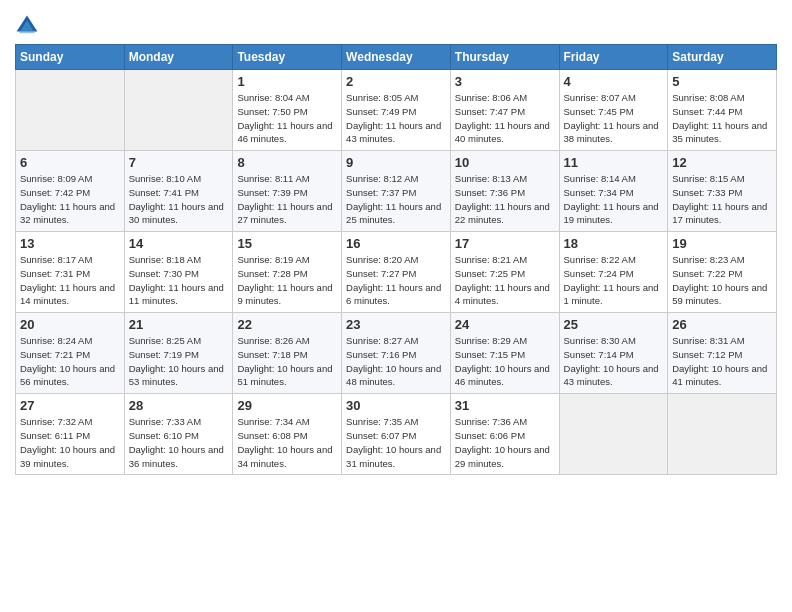  What do you see at coordinates (505, 362) in the screenshot?
I see `cell-info: Sunrise: 8:29 AM Sunset: 7:15 PM Dayligh…` at bounding box center [505, 362].